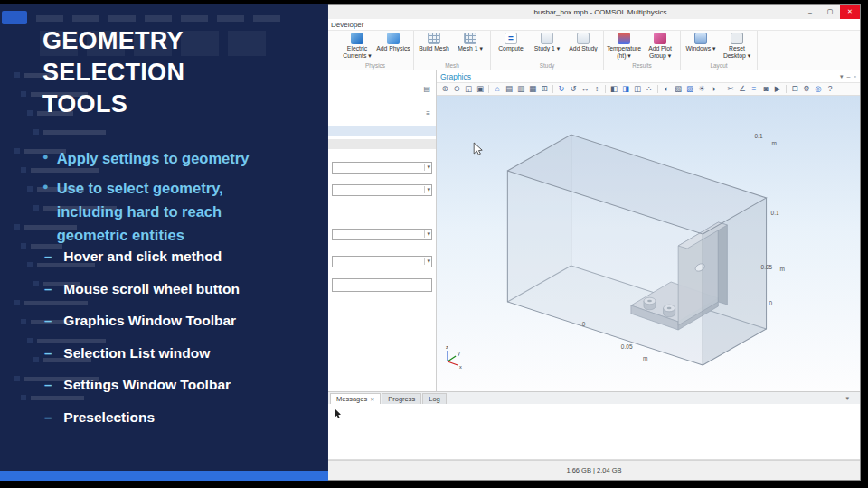 The height and width of the screenshot is (488, 868). What do you see at coordinates (637, 89) in the screenshot?
I see `select-edges-icon: ◫` at bounding box center [637, 89].